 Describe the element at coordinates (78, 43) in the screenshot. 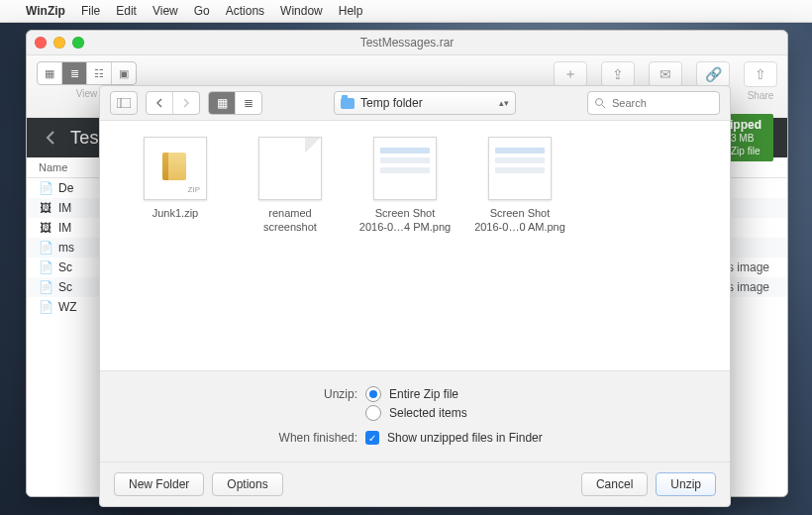

I see `fullscreen-icon` at that location.